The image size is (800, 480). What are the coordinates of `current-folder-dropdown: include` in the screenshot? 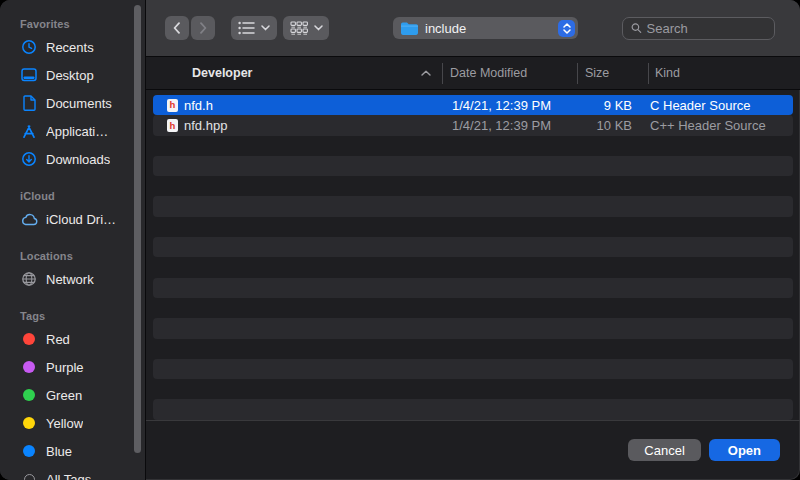 It's located at (486, 28).